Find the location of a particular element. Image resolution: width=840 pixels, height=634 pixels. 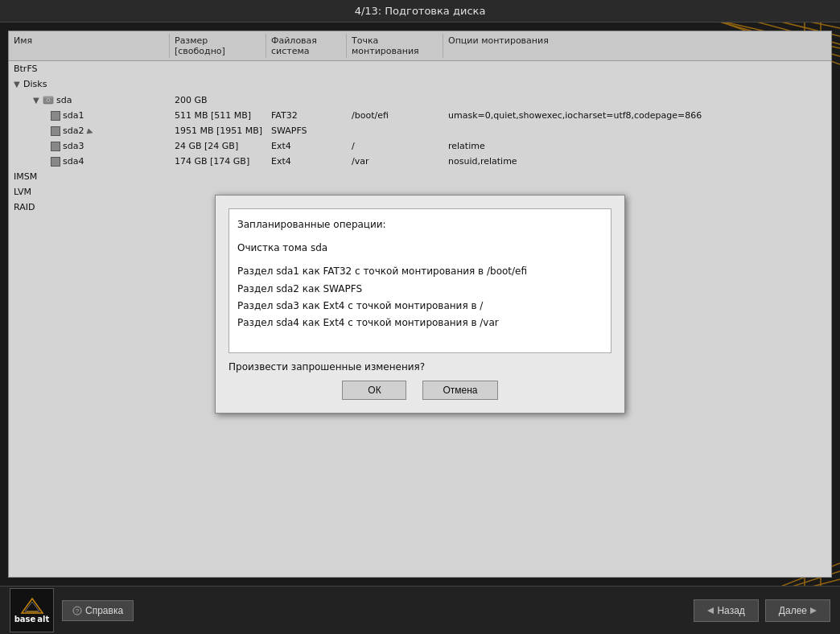

dialog-title-label: Запланированные операции: is located at coordinates (312, 224).